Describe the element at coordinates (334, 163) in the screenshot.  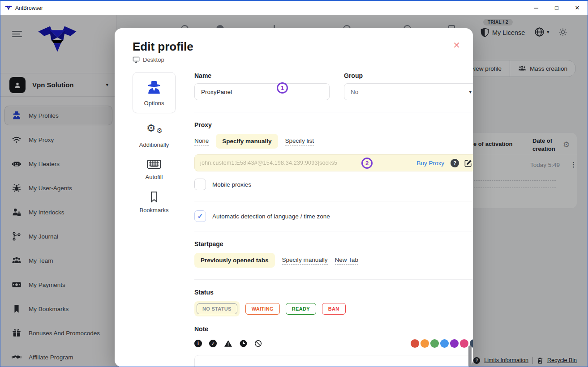
I see `proxy-input: john.custom1:E58i43#@154.198.34.239:9093…` at that location.